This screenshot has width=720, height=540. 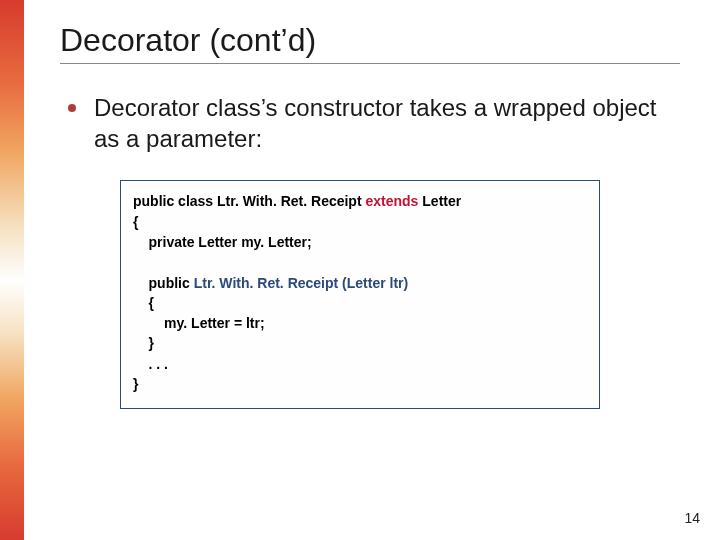 I want to click on code-line: public Ltr. With. Ret. Receipt (Letter l…, so click(x=360, y=283).